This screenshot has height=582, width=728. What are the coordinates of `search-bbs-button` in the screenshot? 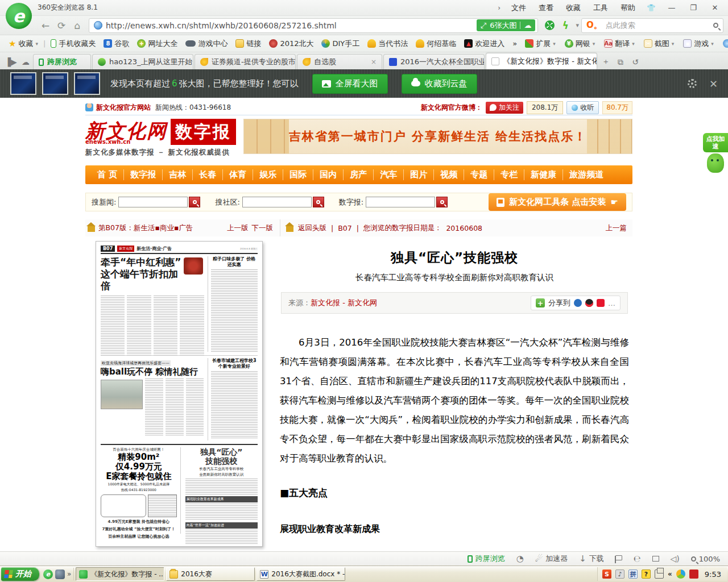 It's located at (318, 202).